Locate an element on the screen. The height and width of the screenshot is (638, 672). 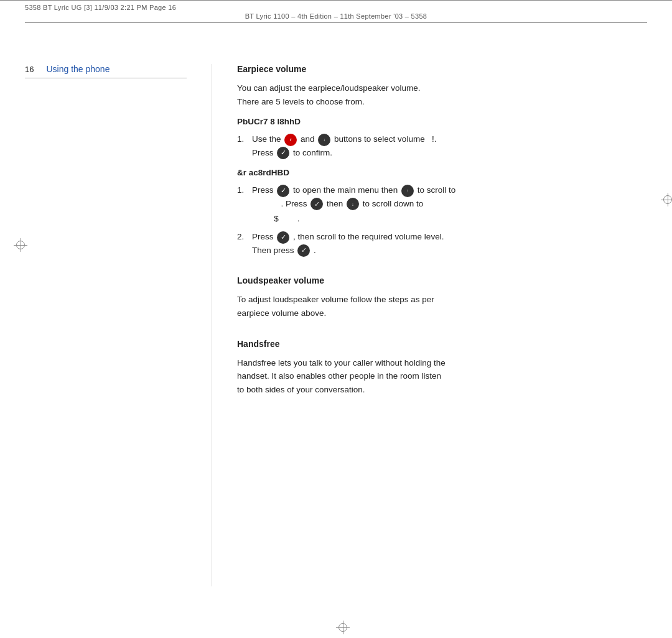
confirm-icon-1: ✓ is located at coordinates (283, 153).